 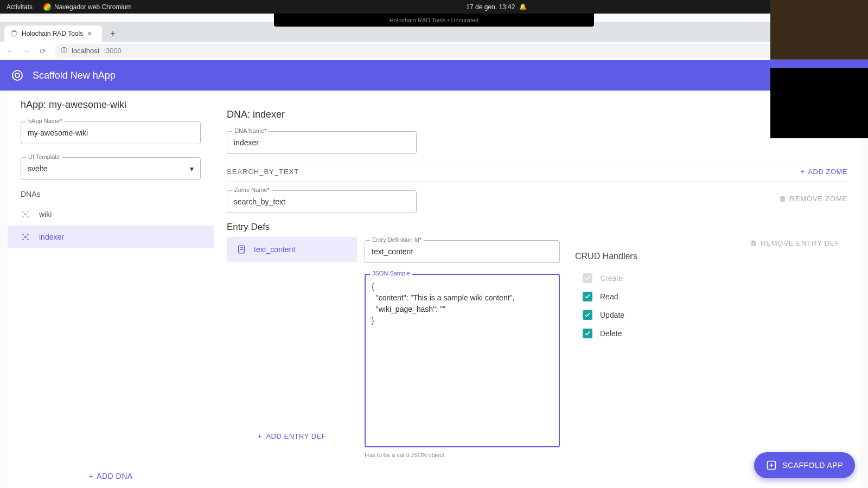 I want to click on browser-toolbar: ← → ⟳ ⓘ localhost:3000, so click(x=434, y=51).